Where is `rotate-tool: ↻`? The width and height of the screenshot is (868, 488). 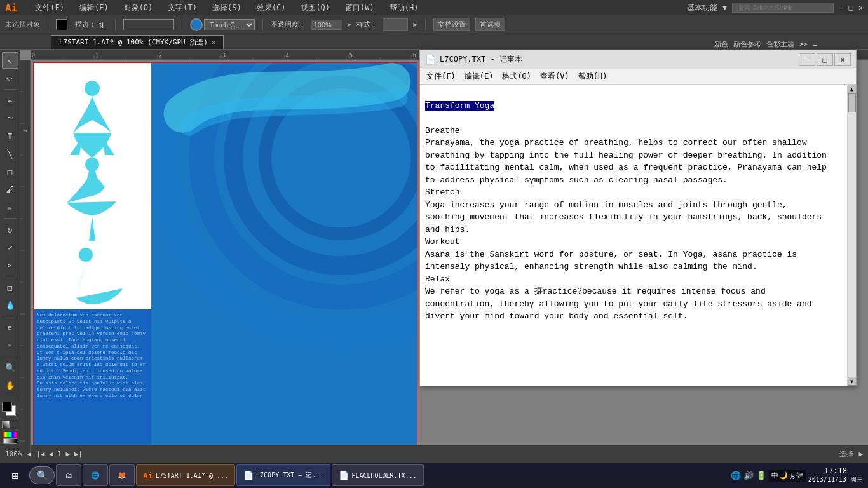 rotate-tool: ↻ is located at coordinates (10, 229).